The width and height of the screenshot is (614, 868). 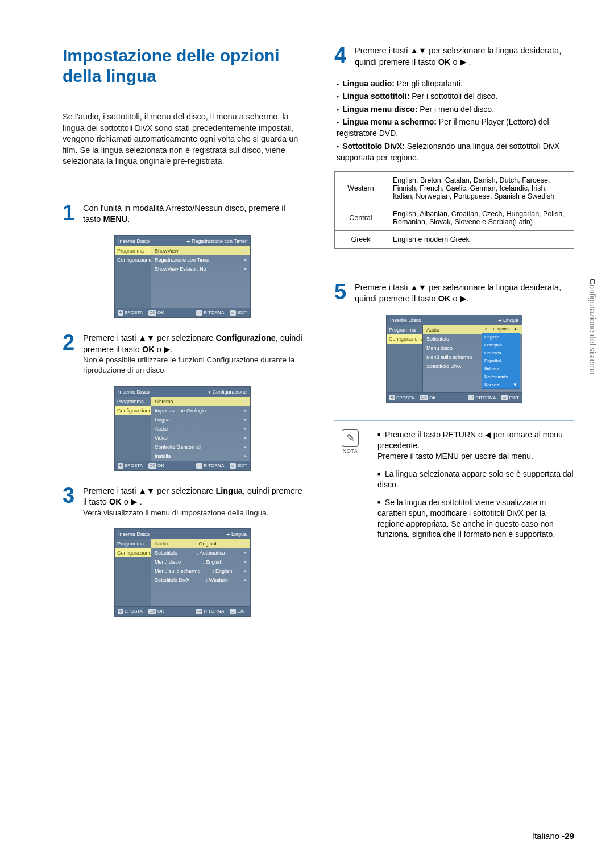 I want to click on s4-a: Premere i tasti, so click(x=383, y=51).